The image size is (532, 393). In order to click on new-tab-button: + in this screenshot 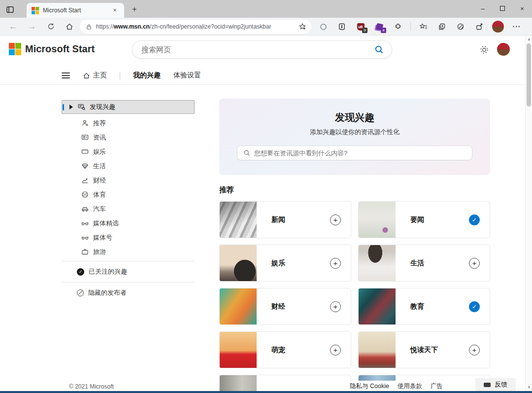, I will do `click(134, 9)`.